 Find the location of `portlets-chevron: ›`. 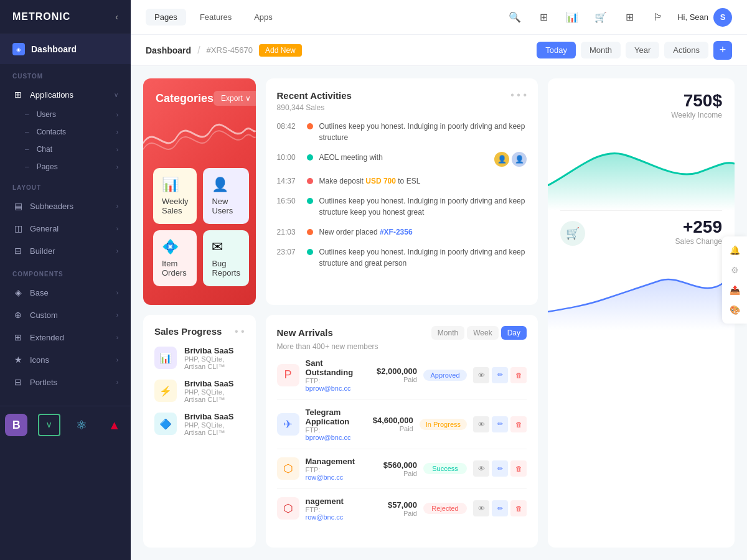

portlets-chevron: › is located at coordinates (117, 382).